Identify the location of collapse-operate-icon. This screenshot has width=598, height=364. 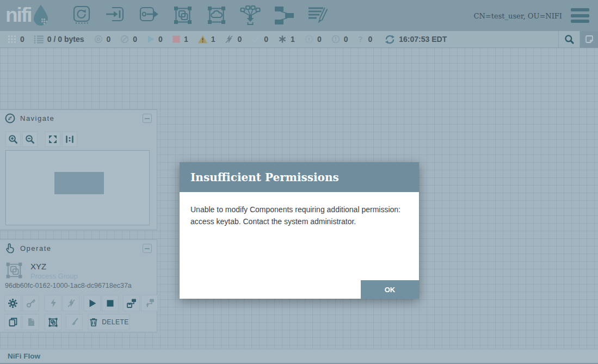
(147, 248).